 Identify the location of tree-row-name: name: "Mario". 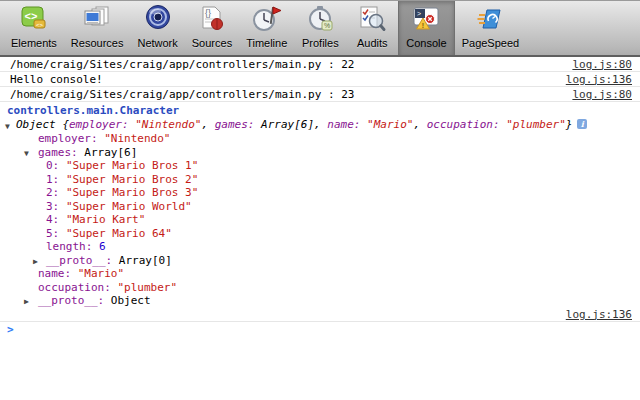
(320, 274).